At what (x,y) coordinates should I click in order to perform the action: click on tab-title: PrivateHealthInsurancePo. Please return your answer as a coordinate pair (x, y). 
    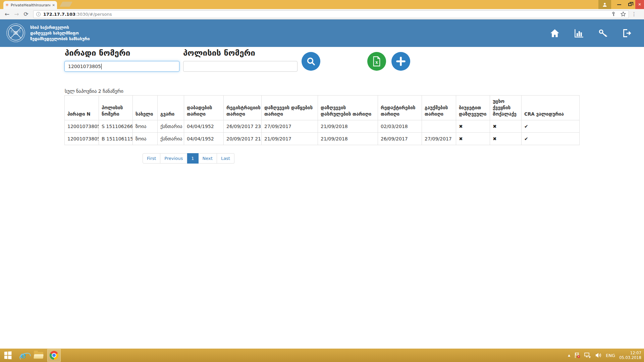
    Looking at the image, I should click on (31, 5).